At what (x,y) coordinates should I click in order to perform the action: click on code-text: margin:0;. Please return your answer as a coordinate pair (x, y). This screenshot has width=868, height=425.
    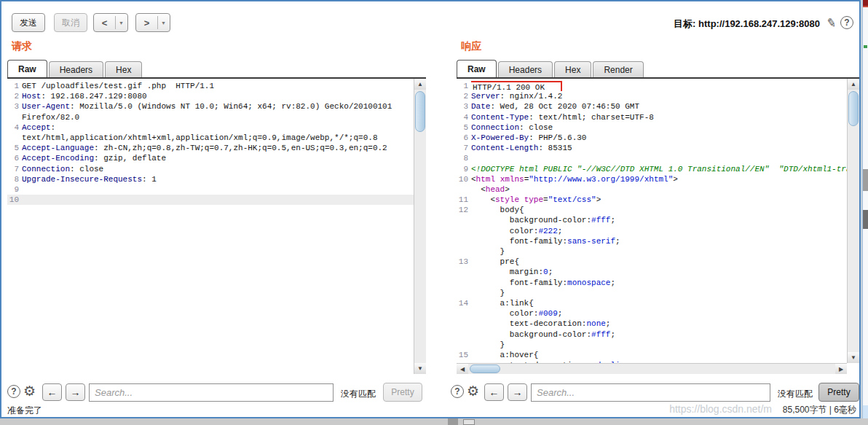
    Looking at the image, I should click on (659, 272).